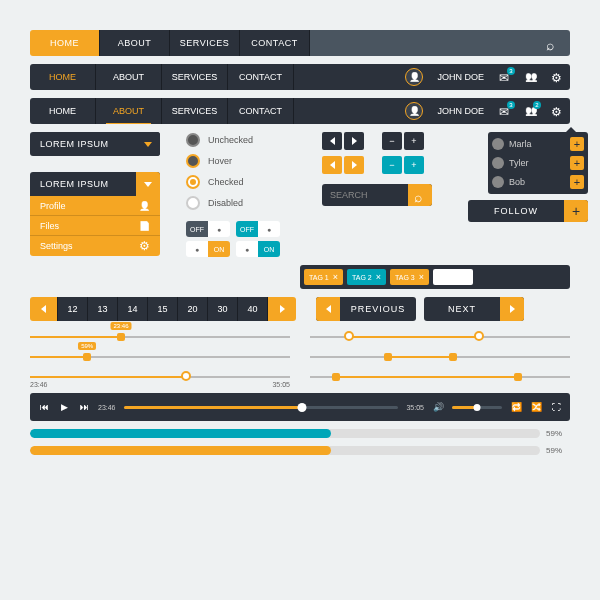 The height and width of the screenshot is (600, 600). I want to click on nav2-home: Home, so click(63, 77).